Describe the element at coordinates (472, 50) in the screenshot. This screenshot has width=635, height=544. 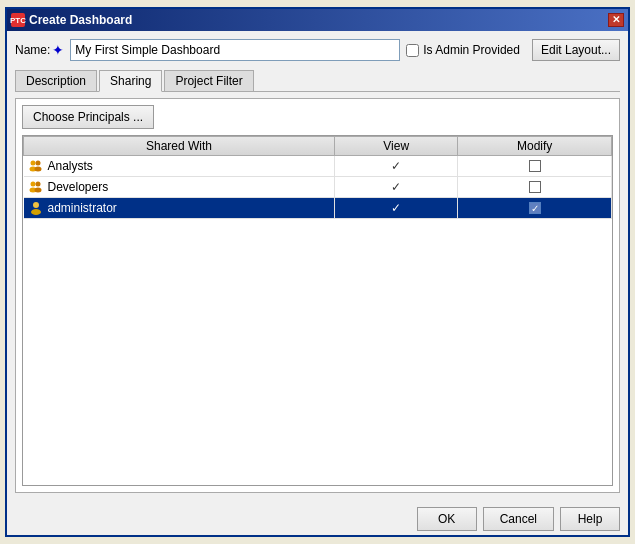
I see `admin-provided-label: Is Admin Provided` at that location.